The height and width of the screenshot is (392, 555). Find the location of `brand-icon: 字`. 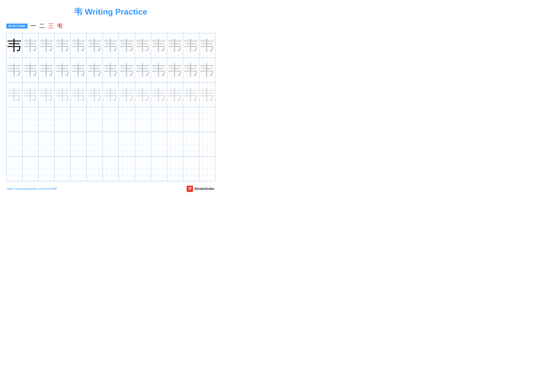

brand-icon: 字 is located at coordinates (190, 189).